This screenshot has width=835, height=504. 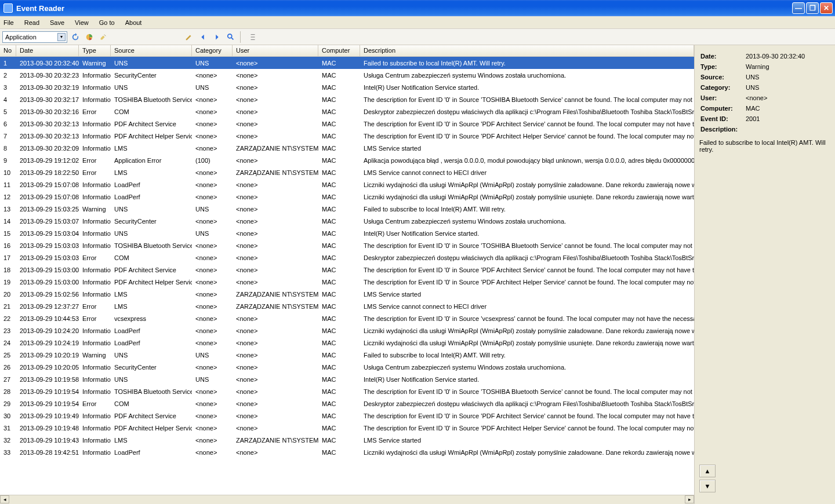 I want to click on detail-eventid-value: 2001, so click(x=787, y=119).